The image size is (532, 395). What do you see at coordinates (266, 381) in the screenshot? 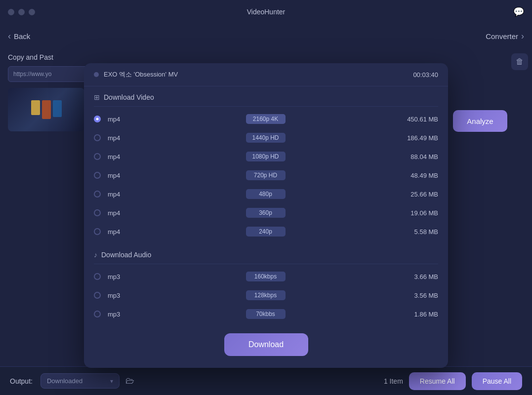
I see `bottom-bar: Output: Downloaded ▾ 🗁 1 Item Resume All…` at bounding box center [266, 381].